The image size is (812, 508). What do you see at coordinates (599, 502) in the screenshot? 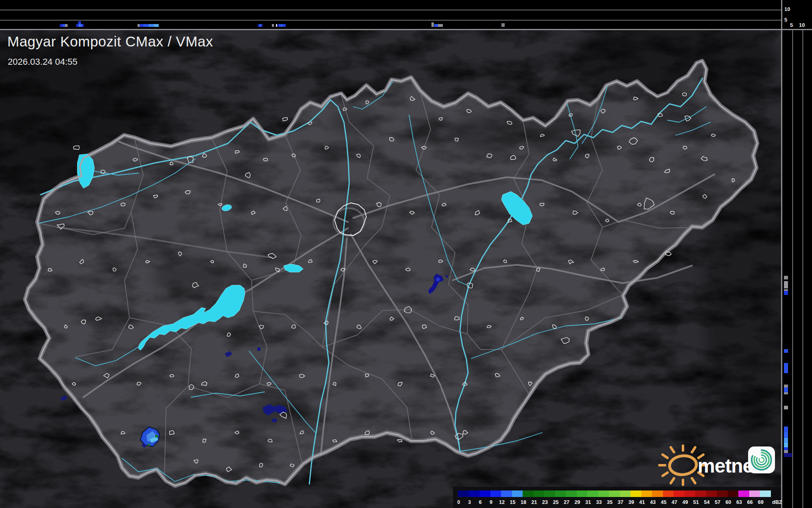
I see `legend-tick: 33` at bounding box center [599, 502].